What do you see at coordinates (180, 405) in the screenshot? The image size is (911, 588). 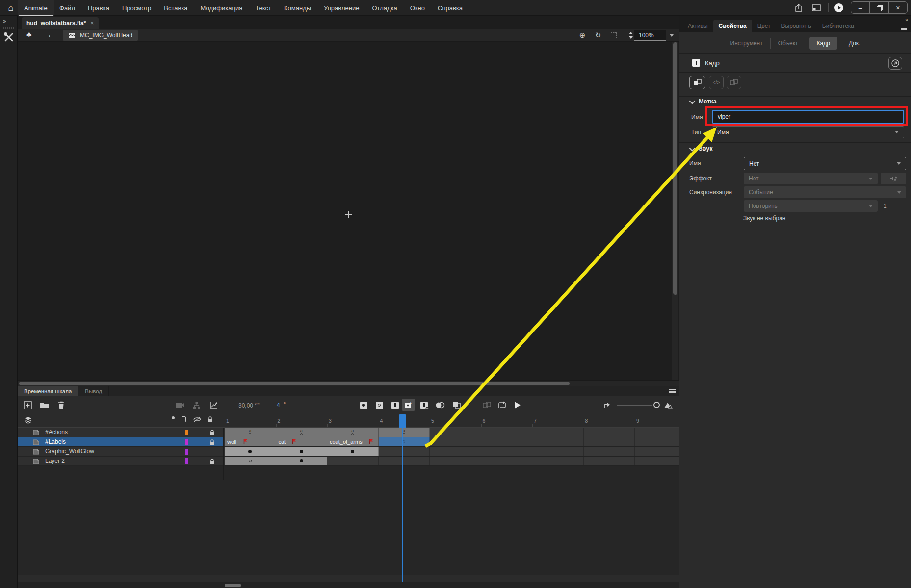 I see `camera-icon` at bounding box center [180, 405].